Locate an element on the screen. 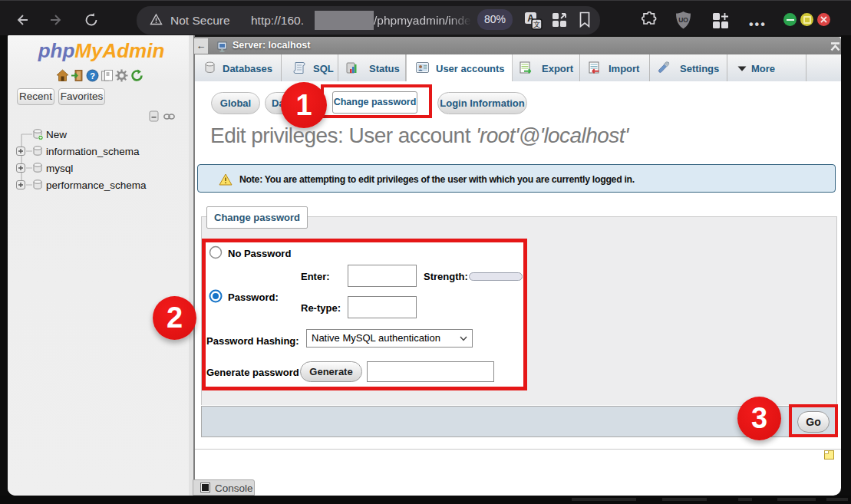 This screenshot has height=504, width=851. svg-text: UO is located at coordinates (683, 20).